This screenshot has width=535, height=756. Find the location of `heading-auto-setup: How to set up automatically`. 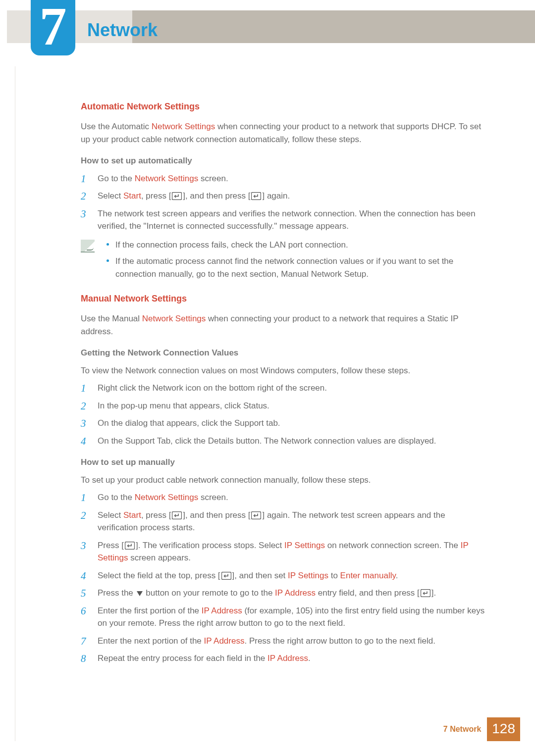

heading-auto-setup: How to set up automatically is located at coordinates (284, 161).